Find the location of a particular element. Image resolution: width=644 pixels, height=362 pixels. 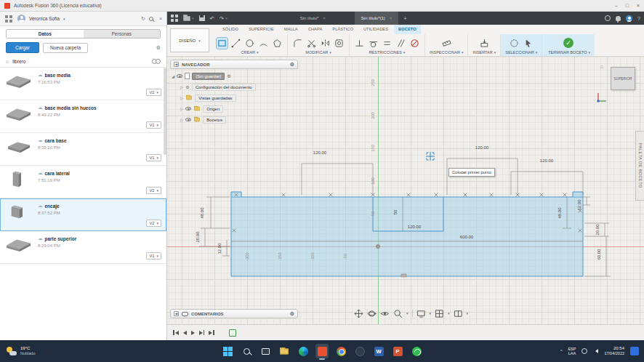

workspace-menu: DISEÑO▾ is located at coordinates (190, 41).